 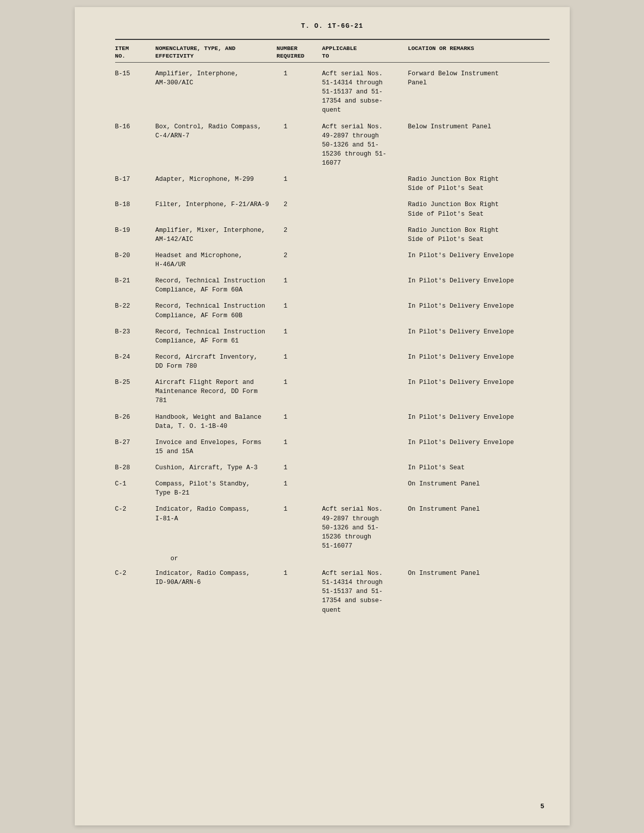 What do you see at coordinates (365, 92) in the screenshot?
I see `applicable-b15: Acft serial Nos.51-14314 through51-15137…` at bounding box center [365, 92].